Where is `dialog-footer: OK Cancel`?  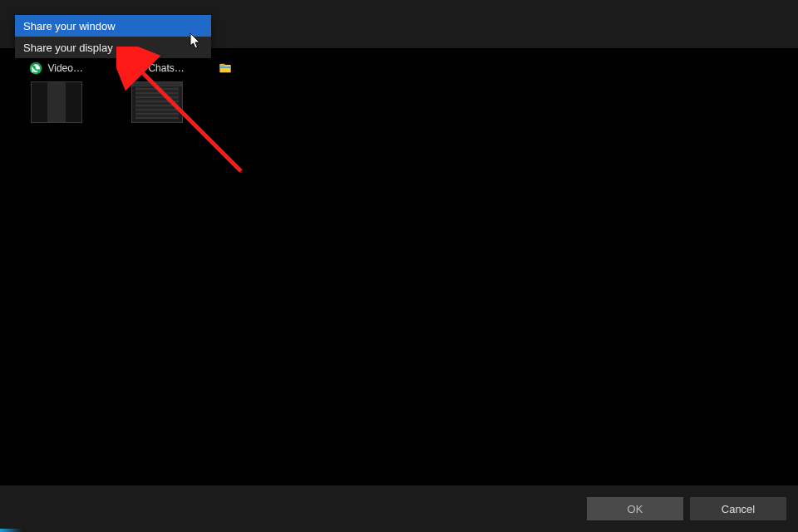
dialog-footer: OK Cancel is located at coordinates (399, 509).